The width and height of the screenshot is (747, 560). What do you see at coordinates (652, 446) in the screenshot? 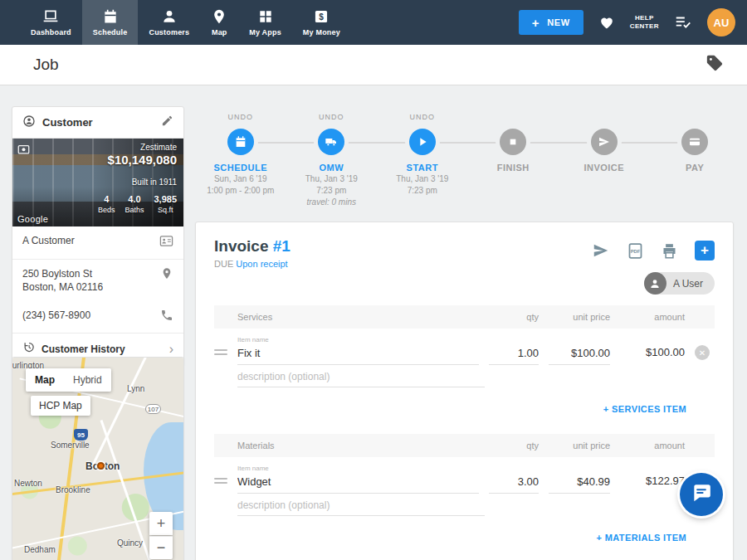
I see `amount-column-header: amount` at bounding box center [652, 446].